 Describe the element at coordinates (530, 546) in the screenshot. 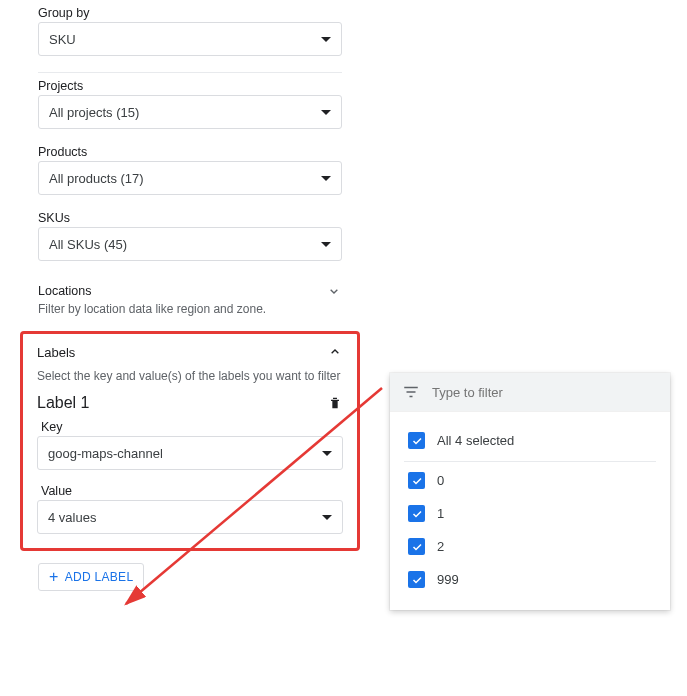

I see `option-row: 2` at that location.